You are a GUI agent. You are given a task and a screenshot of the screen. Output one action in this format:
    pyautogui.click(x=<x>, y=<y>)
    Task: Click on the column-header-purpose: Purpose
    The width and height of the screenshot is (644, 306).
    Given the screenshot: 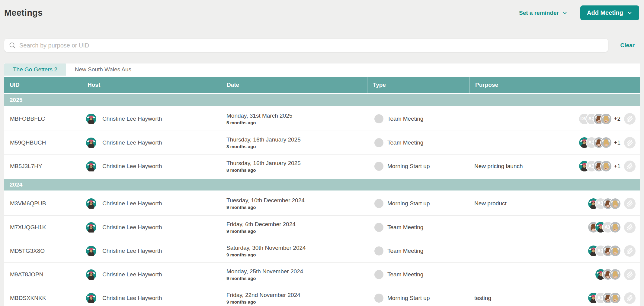 What is the action you would take?
    pyautogui.click(x=516, y=85)
    